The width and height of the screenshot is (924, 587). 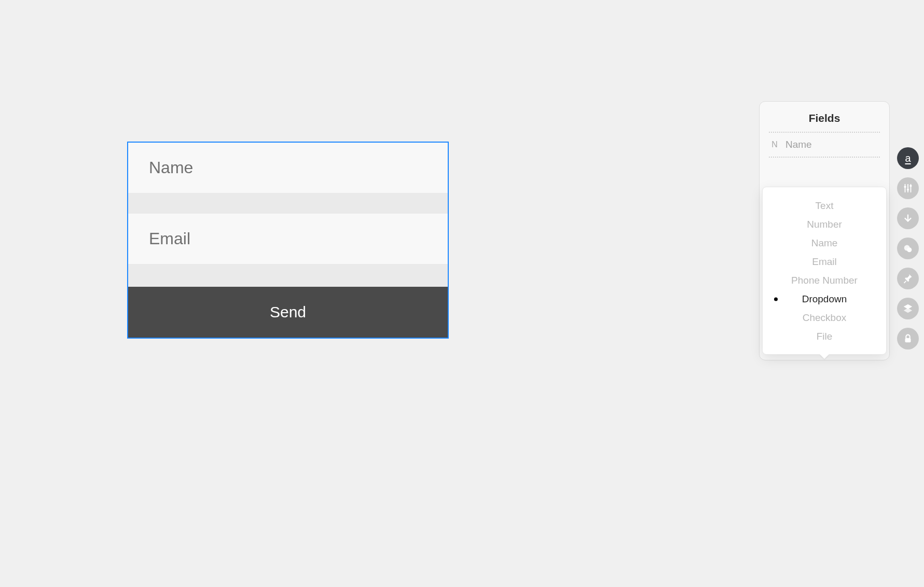 I want to click on lock-tool, so click(x=908, y=339).